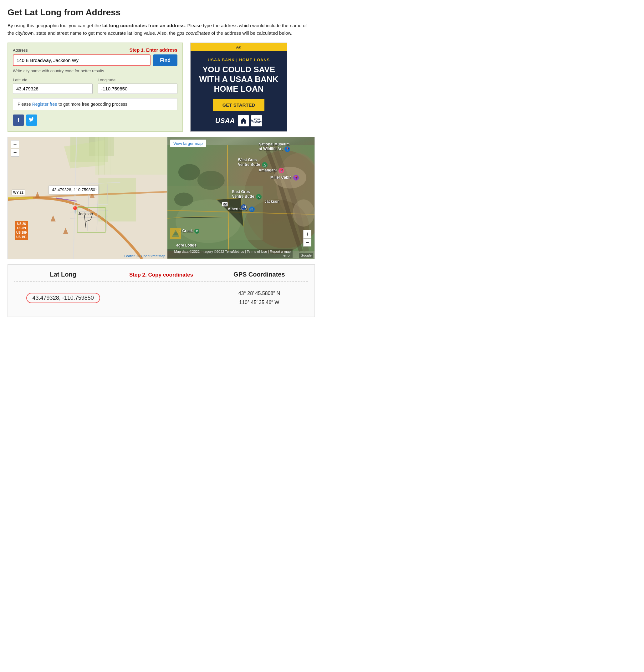 The image size is (644, 672). Describe the element at coordinates (307, 238) in the screenshot. I see `right-map-controls: + −` at that location.